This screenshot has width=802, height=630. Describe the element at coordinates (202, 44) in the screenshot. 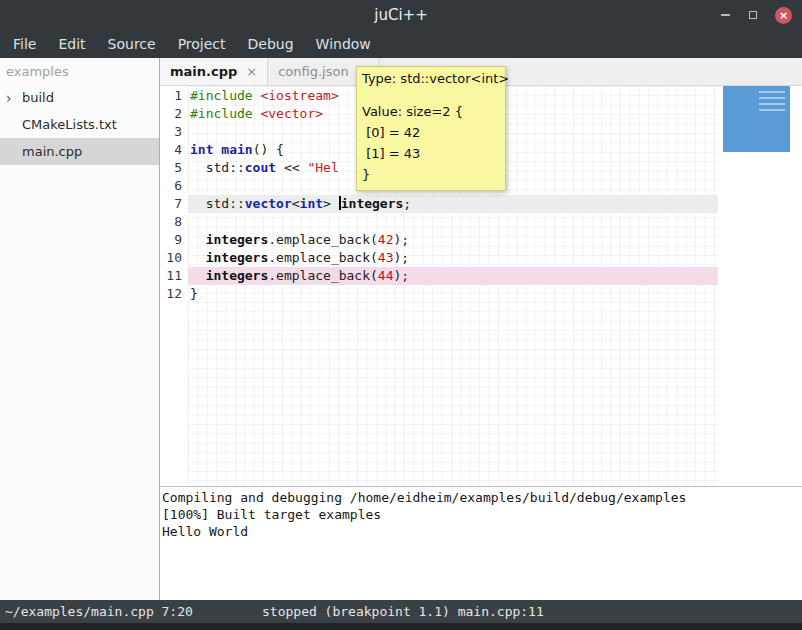

I see `menu-project: Project` at that location.